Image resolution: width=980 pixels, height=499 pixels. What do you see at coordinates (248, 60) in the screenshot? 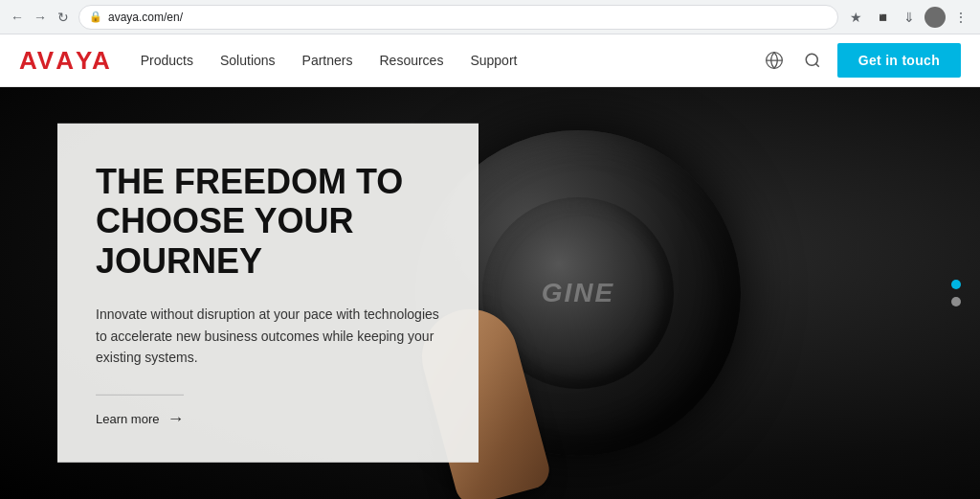
I see `nav-link-solutions: Solutions` at bounding box center [248, 60].